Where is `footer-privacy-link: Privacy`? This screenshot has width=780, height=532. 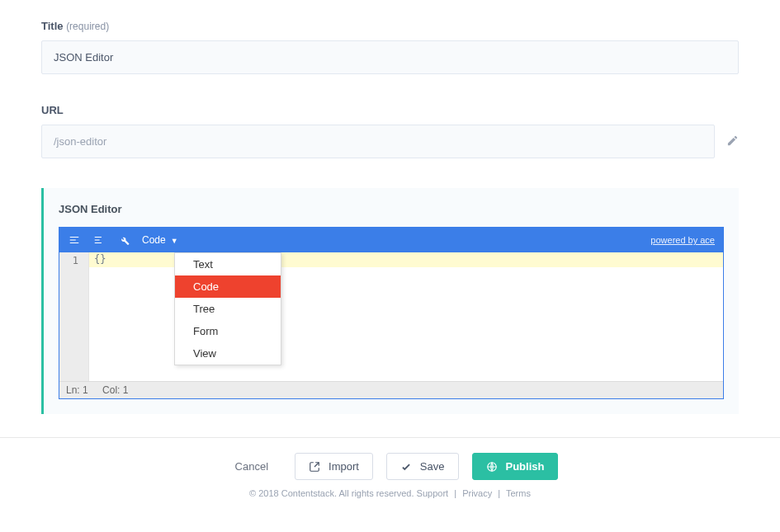 footer-privacy-link: Privacy is located at coordinates (477, 493).